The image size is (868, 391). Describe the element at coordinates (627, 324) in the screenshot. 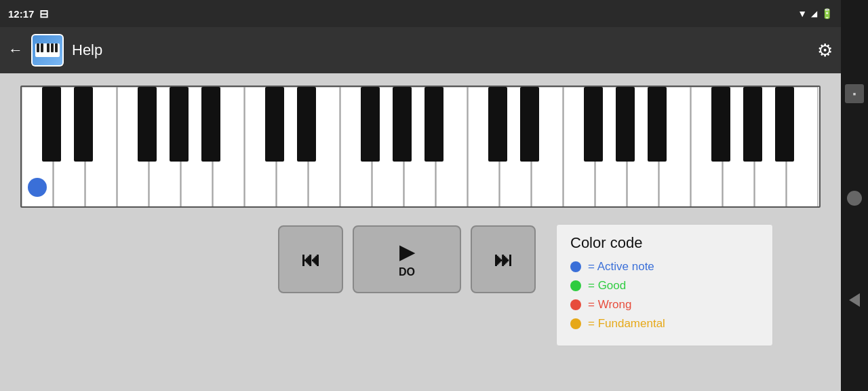

I see `fundamental-label: = Fundamental` at that location.